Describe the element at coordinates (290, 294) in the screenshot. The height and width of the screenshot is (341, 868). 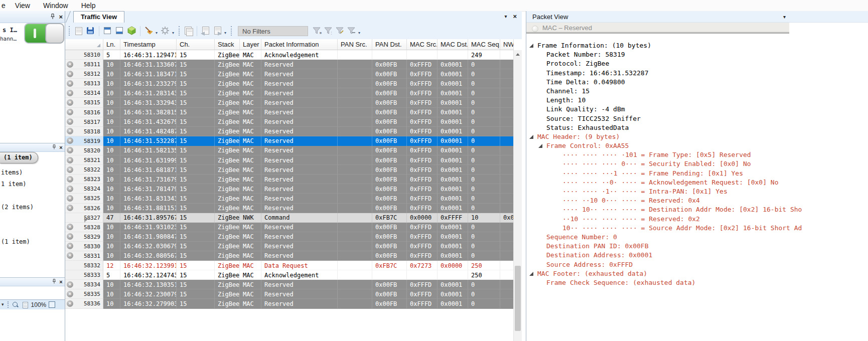
I see `traffic-row: ×583351016:46:32.23007915ZigBeeMACReserv…` at that location.